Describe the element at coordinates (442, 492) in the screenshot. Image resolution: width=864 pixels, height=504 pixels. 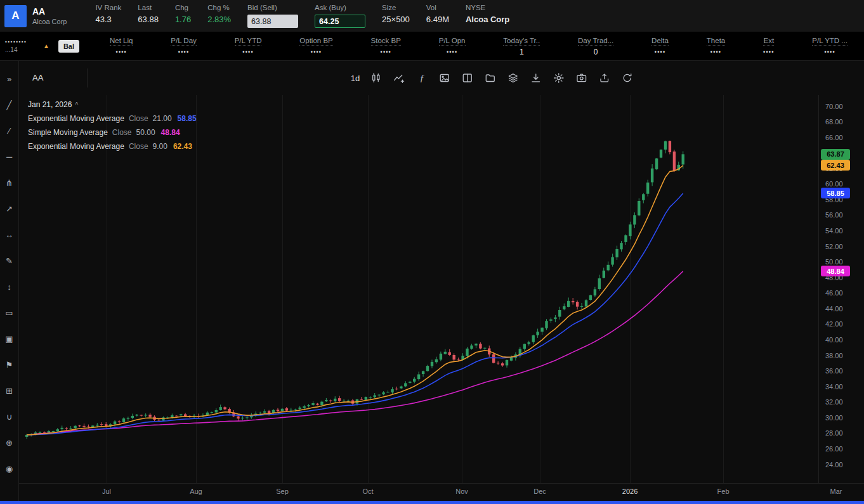
I see `time-axis: JulAugSepOctNovDec2026FebMar` at that location.